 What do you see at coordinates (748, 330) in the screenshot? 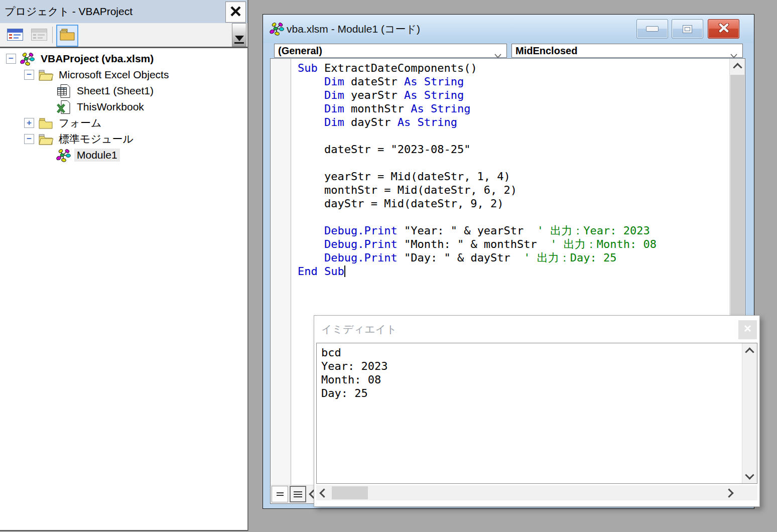
I see `immediate-close-button` at bounding box center [748, 330].